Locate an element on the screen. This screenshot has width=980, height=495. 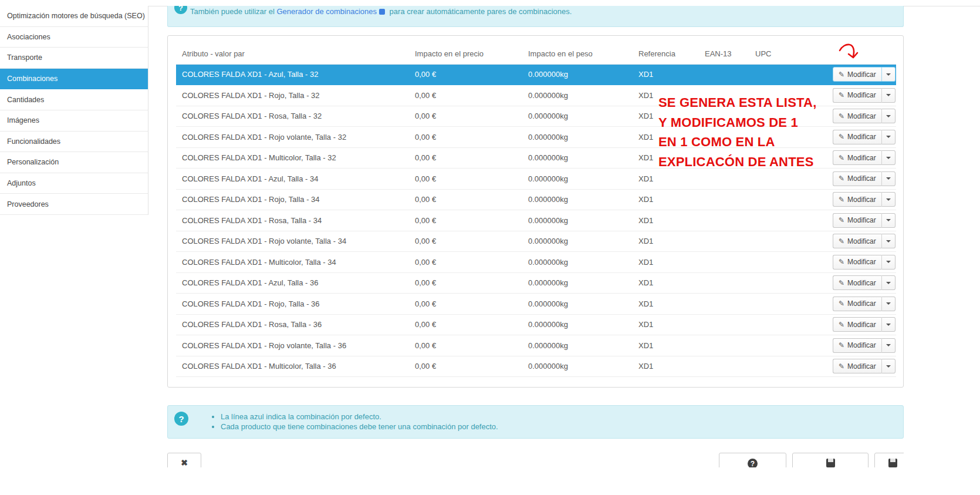
save-icon is located at coordinates (831, 463).